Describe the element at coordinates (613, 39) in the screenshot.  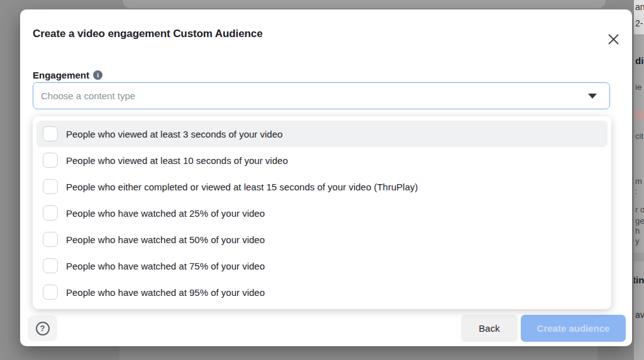
I see `close-button` at that location.